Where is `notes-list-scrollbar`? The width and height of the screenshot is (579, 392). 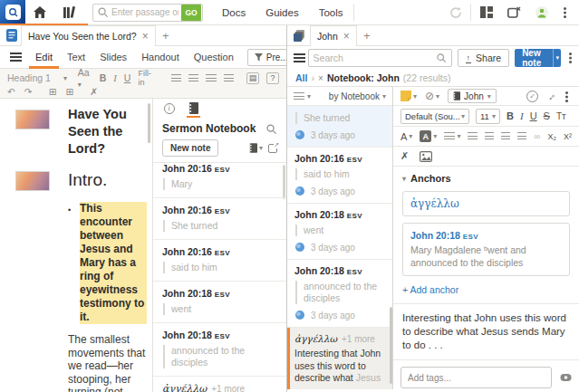 notes-list-scrollbar is located at coordinates (391, 346).